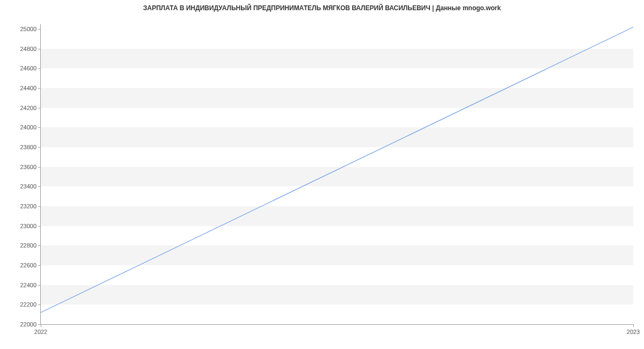 The image size is (644, 349). What do you see at coordinates (633, 332) in the screenshot?
I see `x-tick-label: 2023` at bounding box center [633, 332].